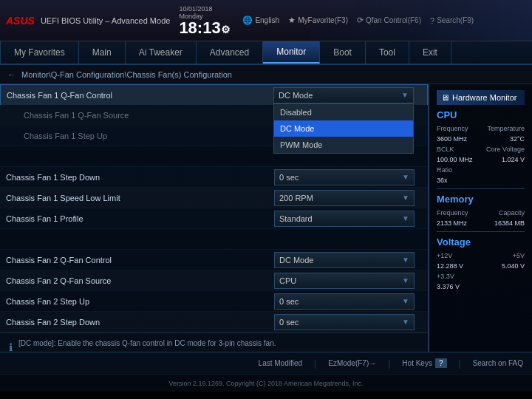  What do you see at coordinates (348, 322) in the screenshot?
I see `value-cf2-step-down: 0 sec ▼` at bounding box center [348, 322].